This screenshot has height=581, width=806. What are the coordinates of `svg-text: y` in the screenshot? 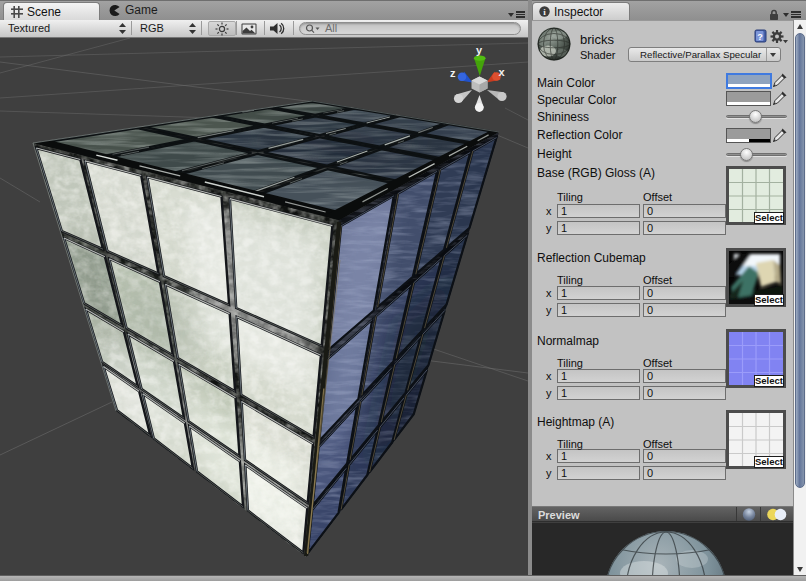 It's located at (480, 50).